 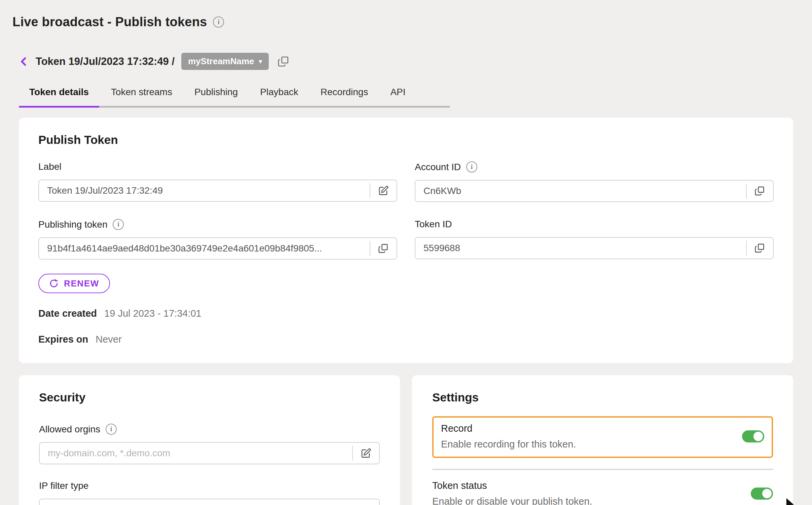 What do you see at coordinates (24, 62) in the screenshot?
I see `back-chevron-icon` at bounding box center [24, 62].